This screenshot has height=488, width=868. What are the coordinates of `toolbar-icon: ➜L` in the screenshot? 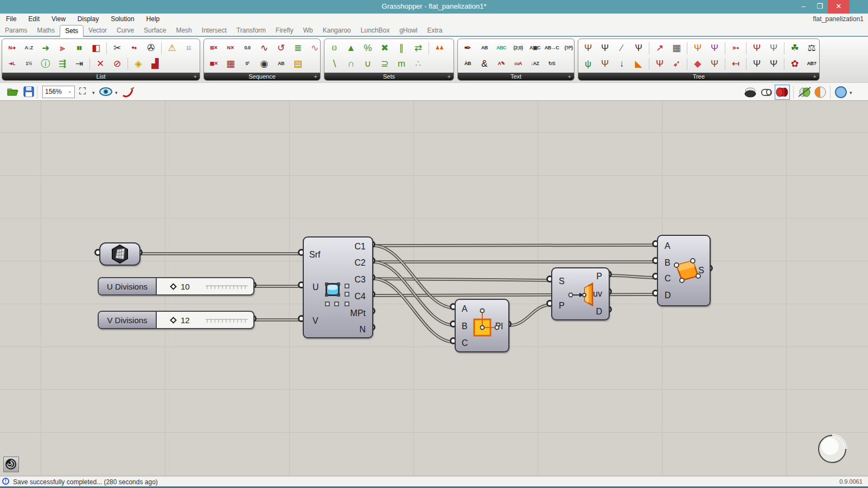 It's located at (12, 64).